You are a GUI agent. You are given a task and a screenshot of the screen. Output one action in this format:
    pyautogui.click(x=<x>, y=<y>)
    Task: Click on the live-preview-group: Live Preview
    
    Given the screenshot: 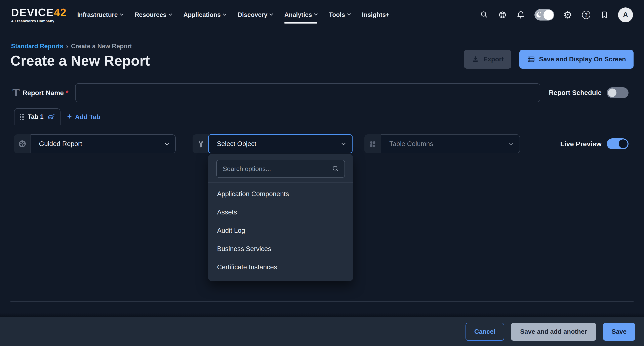 What is the action you would take?
    pyautogui.click(x=594, y=144)
    